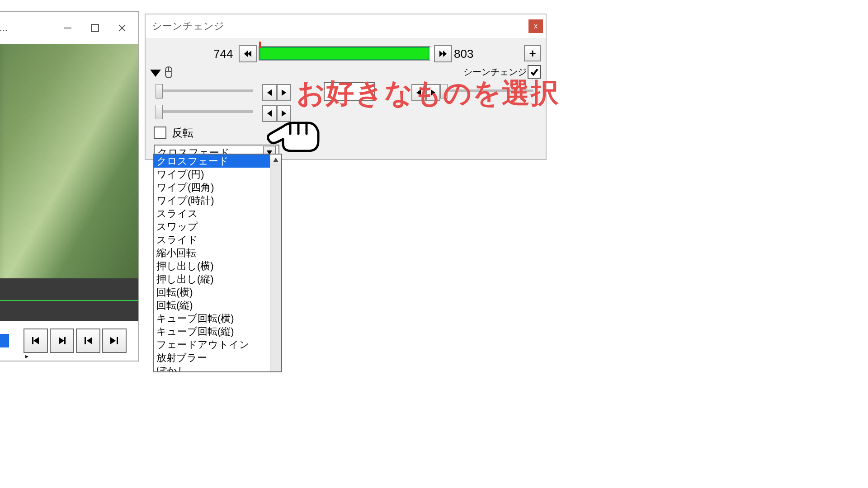  I want to click on dropdown-item: キューブ回転(横), so click(212, 318).